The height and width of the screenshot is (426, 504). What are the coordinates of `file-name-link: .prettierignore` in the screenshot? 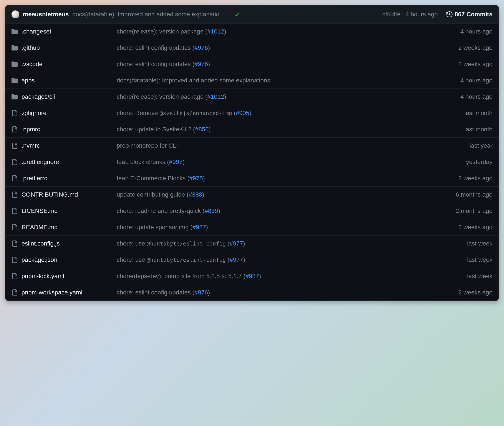 It's located at (40, 162).